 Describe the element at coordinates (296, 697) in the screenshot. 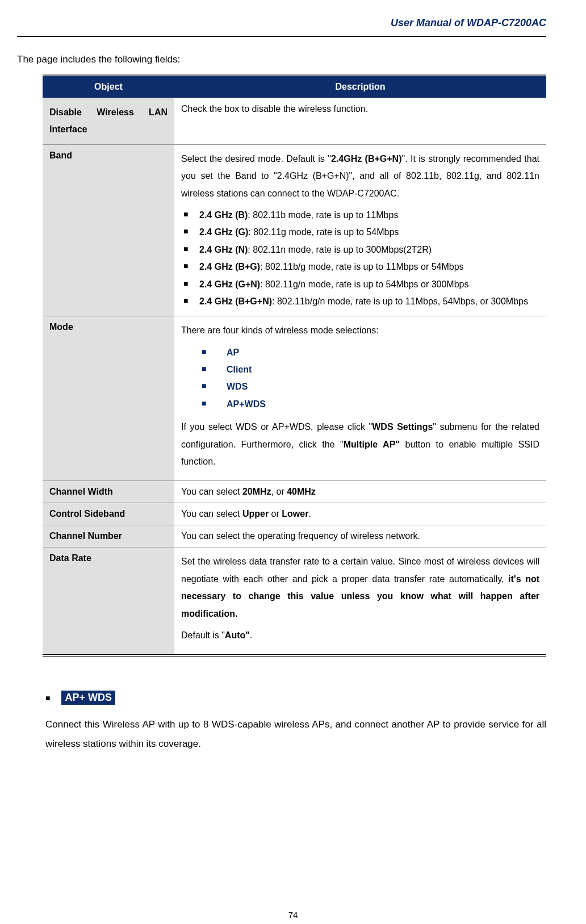

I see `section-heading: ■ AP+ WDS` at that location.